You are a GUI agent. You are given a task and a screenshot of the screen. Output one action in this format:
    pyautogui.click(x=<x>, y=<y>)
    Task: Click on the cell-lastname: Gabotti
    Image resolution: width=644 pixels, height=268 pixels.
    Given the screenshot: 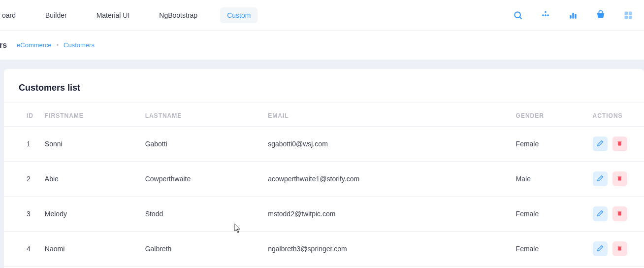 What is the action you would take?
    pyautogui.click(x=202, y=144)
    